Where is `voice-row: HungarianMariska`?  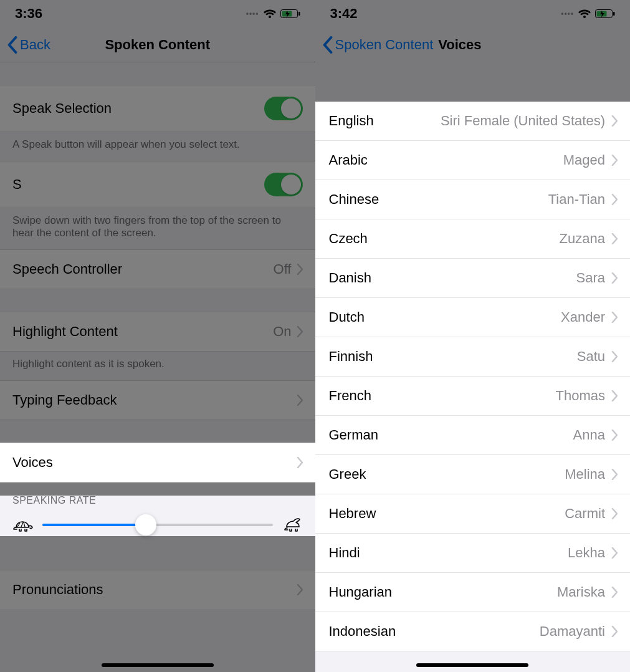
voice-row: HungarianMariska is located at coordinates (473, 592).